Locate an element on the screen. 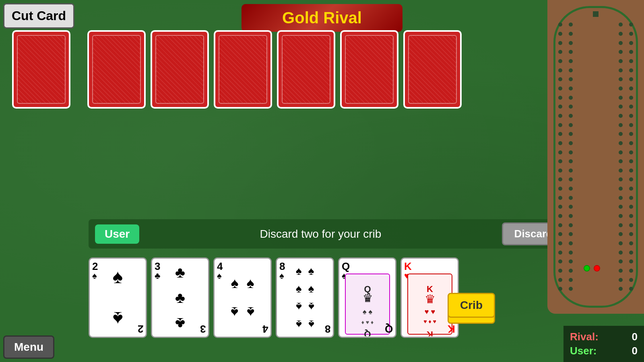  hand-card-4: 8 ♠ ♠♠ ♠♠ ♠♠ ♠♠ 8 is located at coordinates (305, 298).